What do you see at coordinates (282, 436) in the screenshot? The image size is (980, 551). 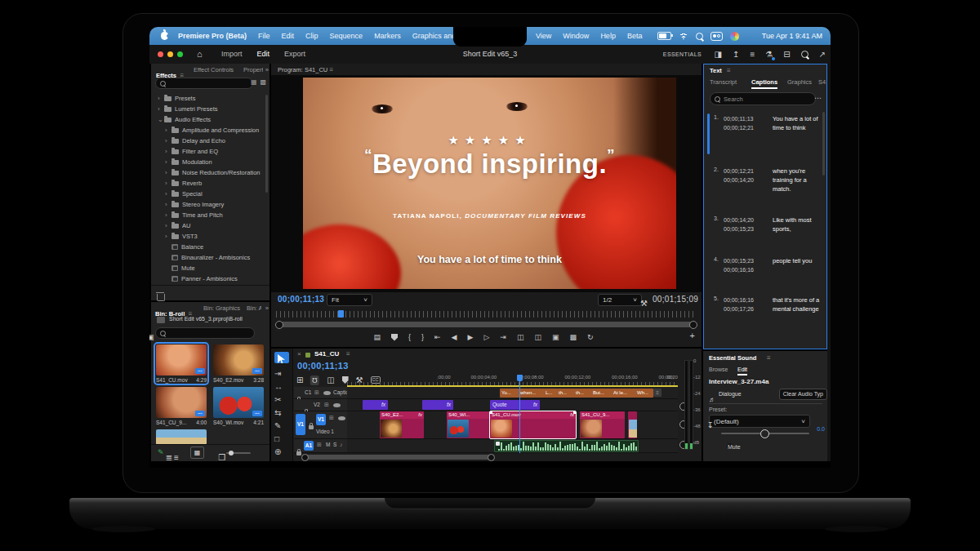 I see `rectangle-tool: □` at bounding box center [282, 436].